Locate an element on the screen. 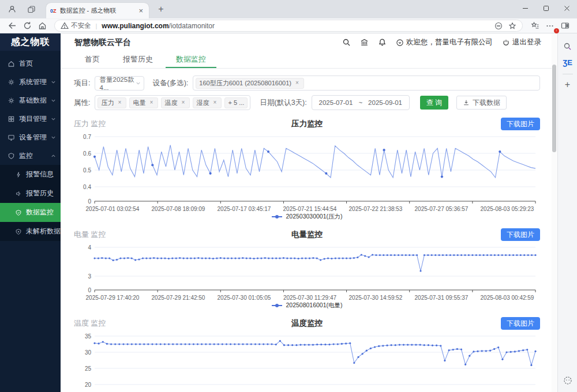  attr-multiselect: 压力× 电量× 温度× 湿度× + 5 ... is located at coordinates (173, 103).